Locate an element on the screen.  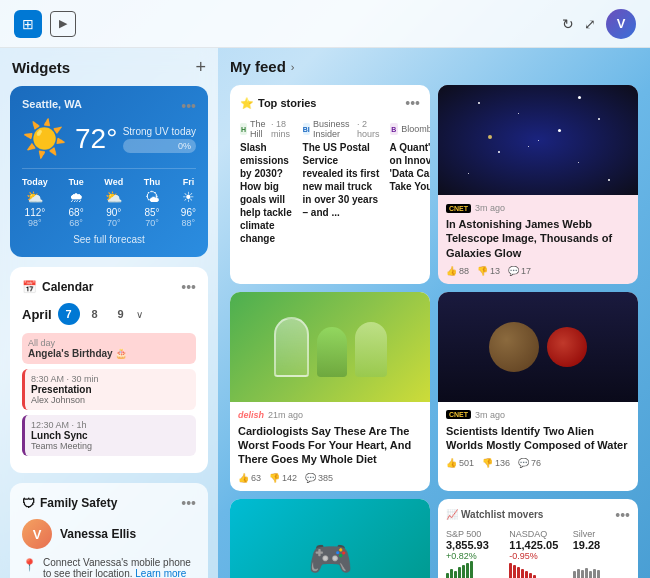
top-bar-left: ⊞ ▶ is located at coordinates (45, 24).